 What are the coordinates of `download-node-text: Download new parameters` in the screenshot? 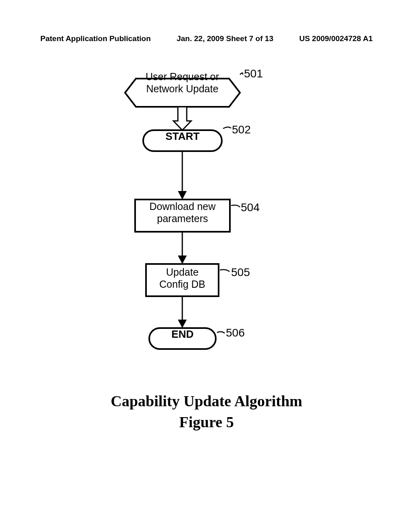 It's located at (182, 212).